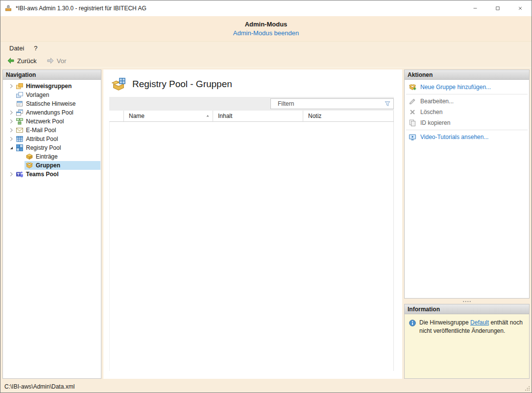 This screenshot has width=532, height=393. I want to click on column-header-name: Name, so click(169, 116).